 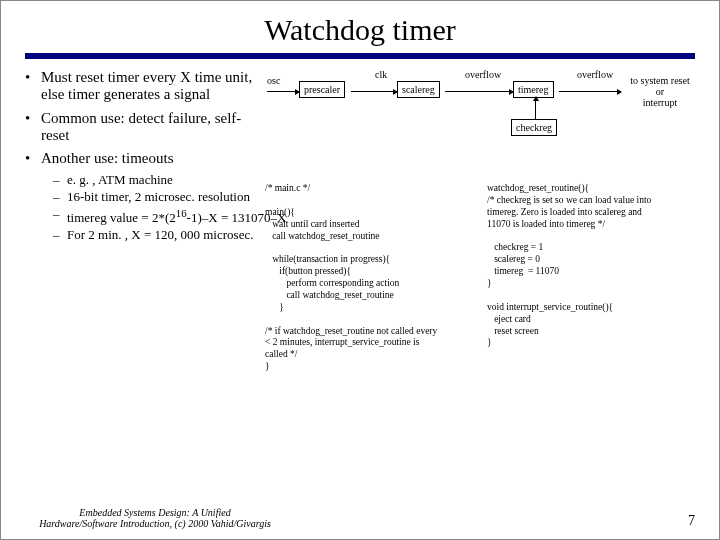 What do you see at coordinates (158, 198) in the screenshot?
I see `bullet-text: 16-bit timer, 2 microsec. resolution` at bounding box center [158, 198].